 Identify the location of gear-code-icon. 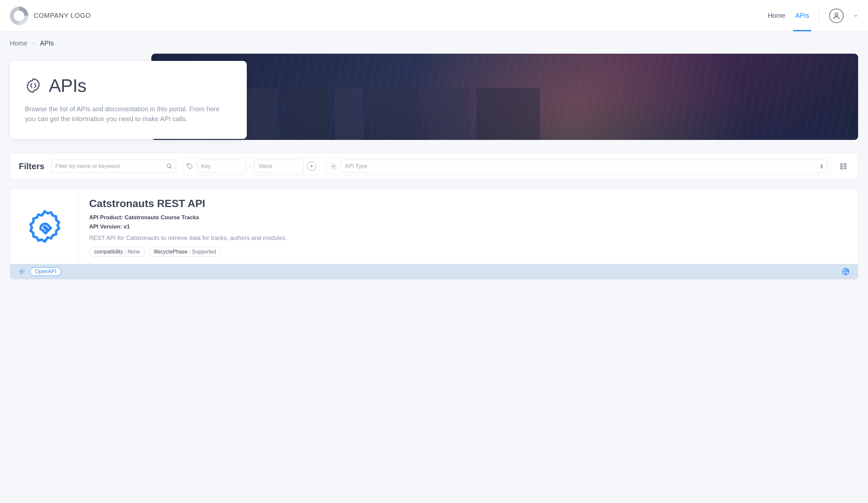
(33, 85).